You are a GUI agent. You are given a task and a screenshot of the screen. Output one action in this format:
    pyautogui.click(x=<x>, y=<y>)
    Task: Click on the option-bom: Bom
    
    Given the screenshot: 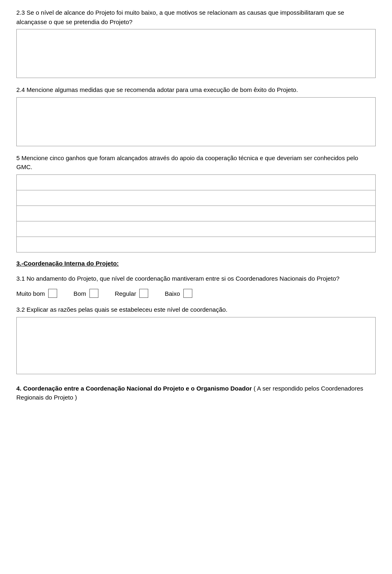 What is the action you would take?
    pyautogui.click(x=86, y=293)
    